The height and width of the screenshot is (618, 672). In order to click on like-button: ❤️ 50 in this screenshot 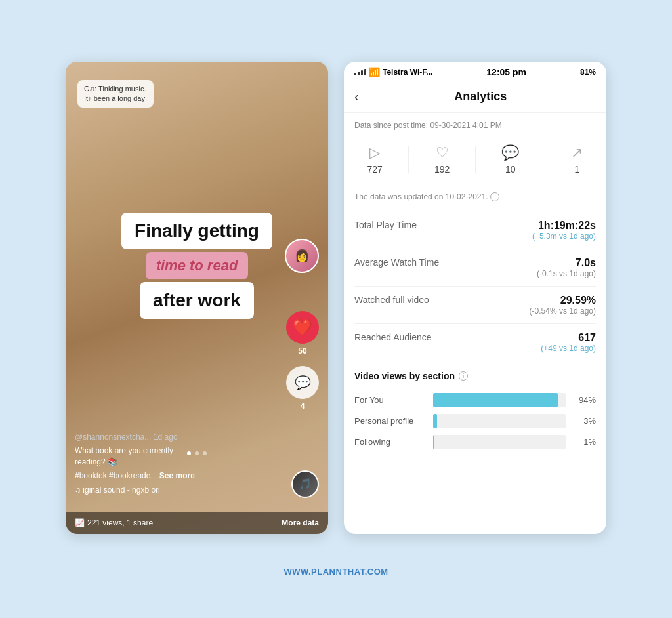, I will do `click(303, 333)`.